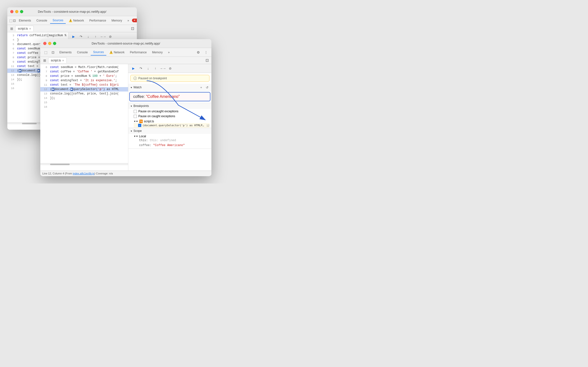  Describe the element at coordinates (65, 52) in the screenshot. I see `tab-elements-2: Elements` at that location.